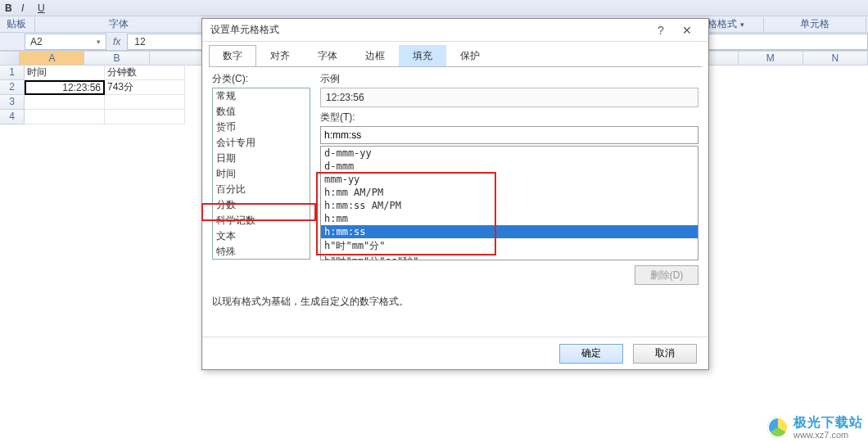  What do you see at coordinates (145, 73) in the screenshot?
I see `cell-B1: 分钟数` at bounding box center [145, 73].